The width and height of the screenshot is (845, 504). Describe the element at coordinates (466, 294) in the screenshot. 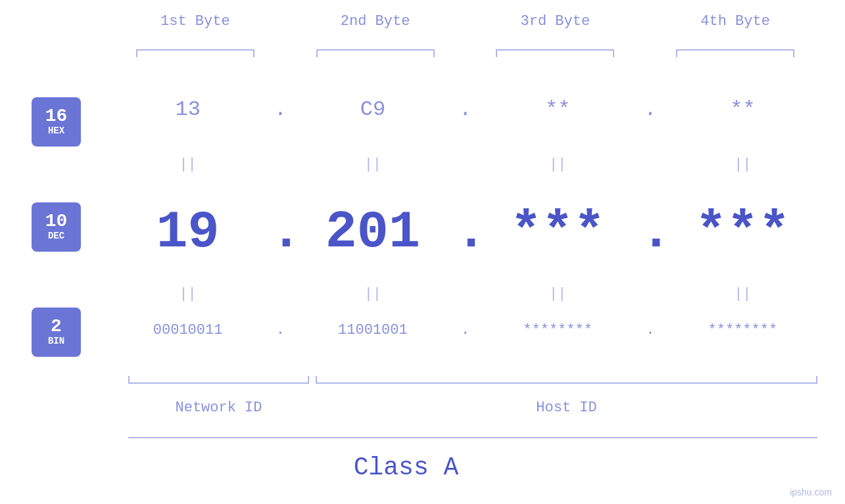

I see `equals-row-2: || || || ||` at that location.